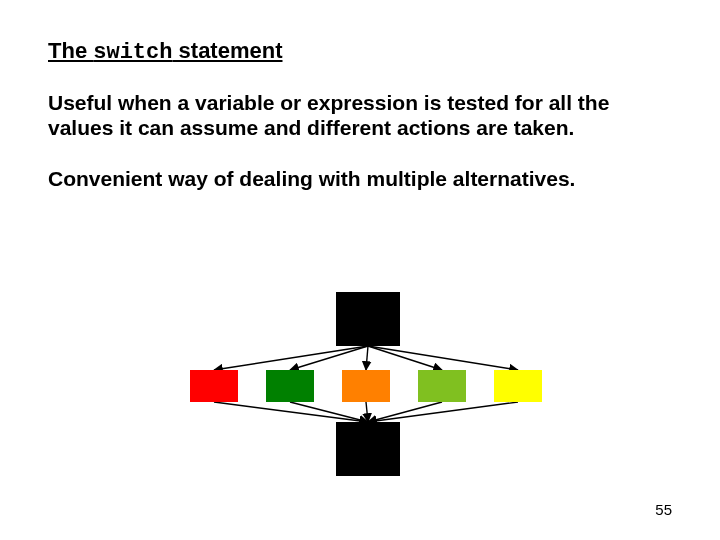  Describe the element at coordinates (70, 50) in the screenshot. I see `title-pre: The` at that location.